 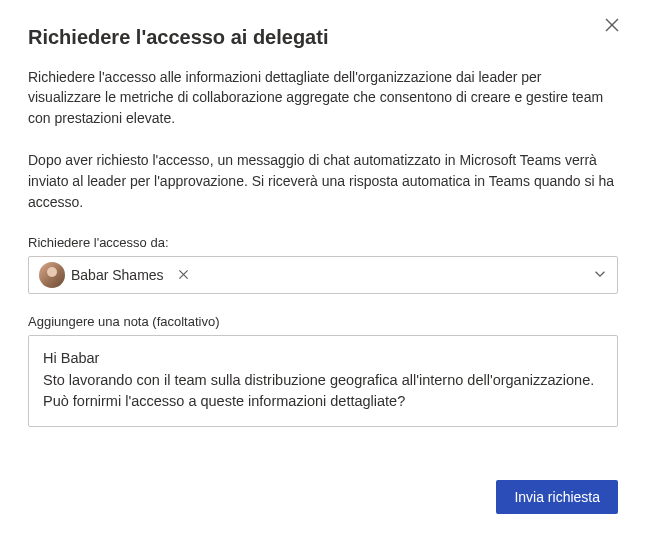 I want to click on avatar, so click(x=52, y=275).